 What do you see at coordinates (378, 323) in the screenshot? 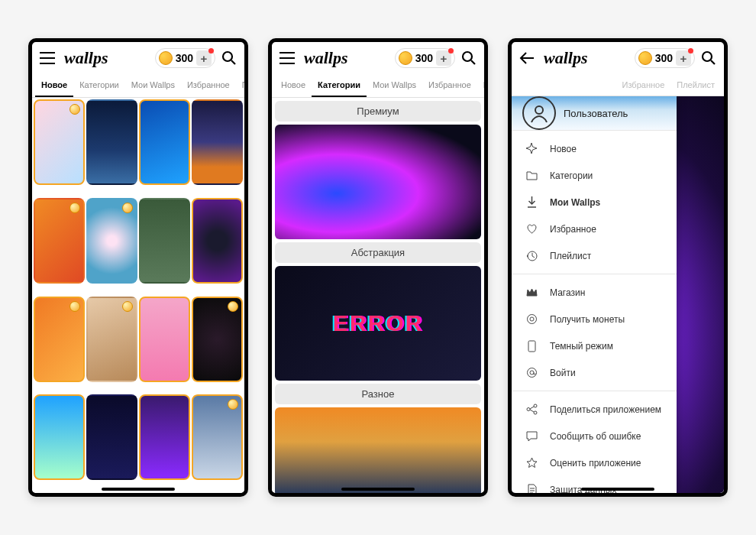
I see `error-text: ERROR` at bounding box center [378, 323].